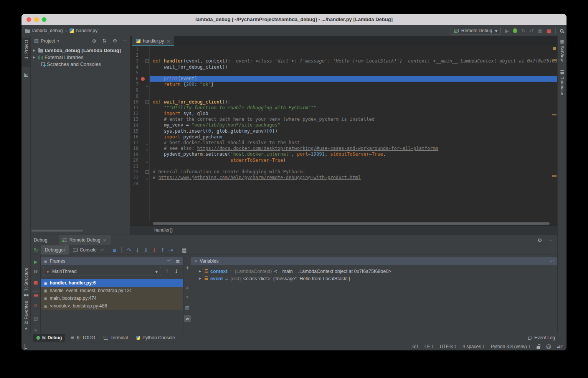 This screenshot has width=588, height=378. Describe the element at coordinates (550, 240) in the screenshot. I see `hide-debug-panel-icon: ─` at that location.